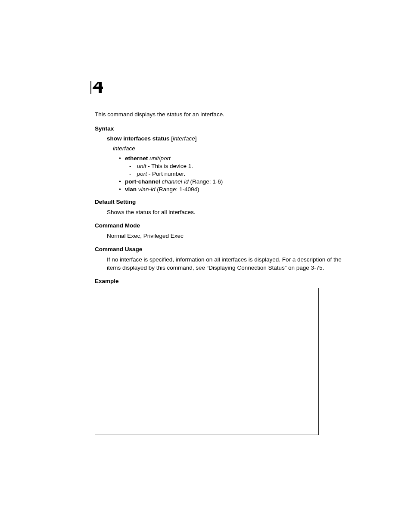 This screenshot has height=532, width=411. What do you see at coordinates (136, 159) in the screenshot?
I see `ethernet-keyword: ethernet` at bounding box center [136, 159].